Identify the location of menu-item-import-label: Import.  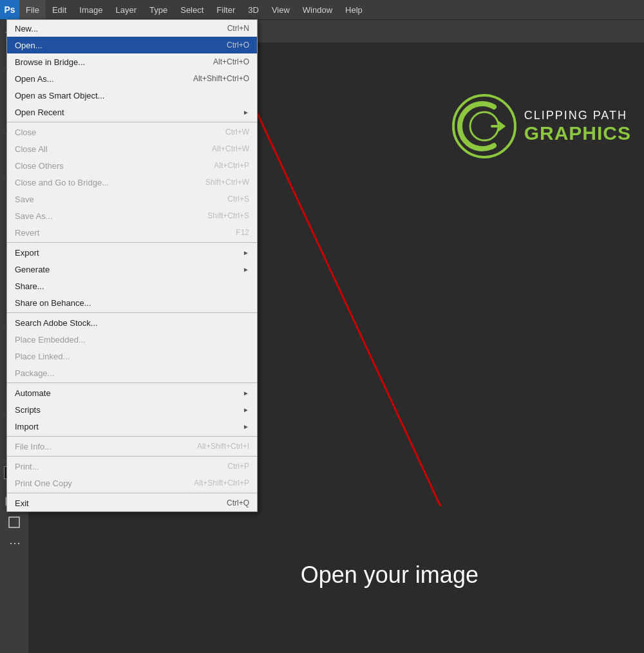
(27, 426).